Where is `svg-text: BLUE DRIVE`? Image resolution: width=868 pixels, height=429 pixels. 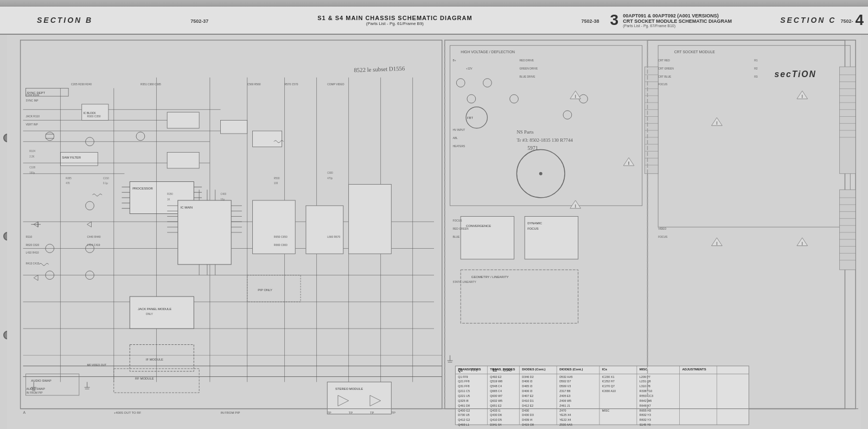
svg-text: BLUE DRIVE is located at coordinates (527, 77).